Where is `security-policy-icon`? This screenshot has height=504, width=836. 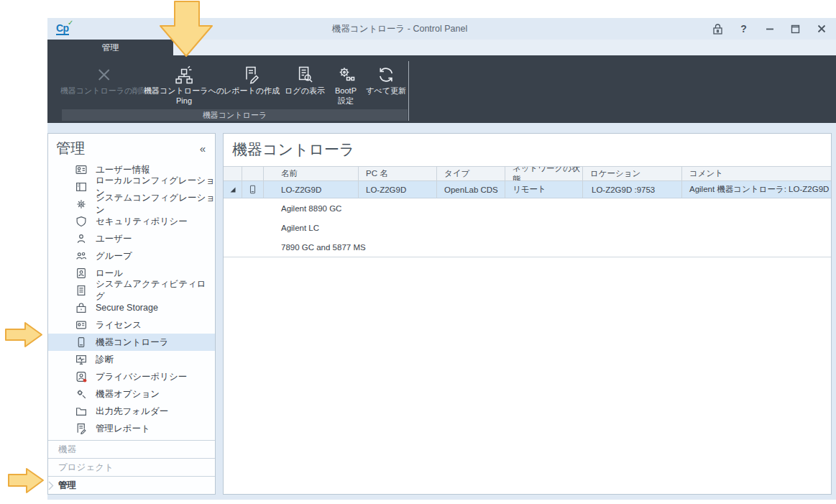 security-policy-icon is located at coordinates (81, 221).